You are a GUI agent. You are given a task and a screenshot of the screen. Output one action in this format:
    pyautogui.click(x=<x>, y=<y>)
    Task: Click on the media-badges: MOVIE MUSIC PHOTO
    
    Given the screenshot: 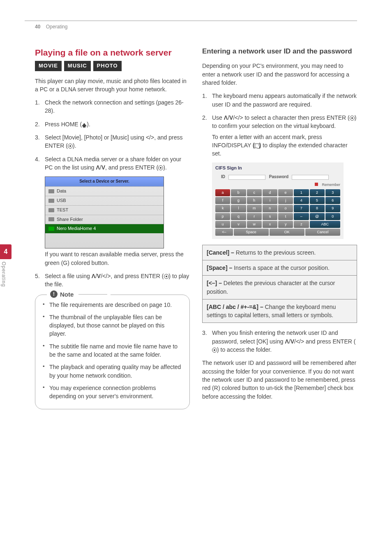 What is the action you would take?
    pyautogui.click(x=113, y=66)
    